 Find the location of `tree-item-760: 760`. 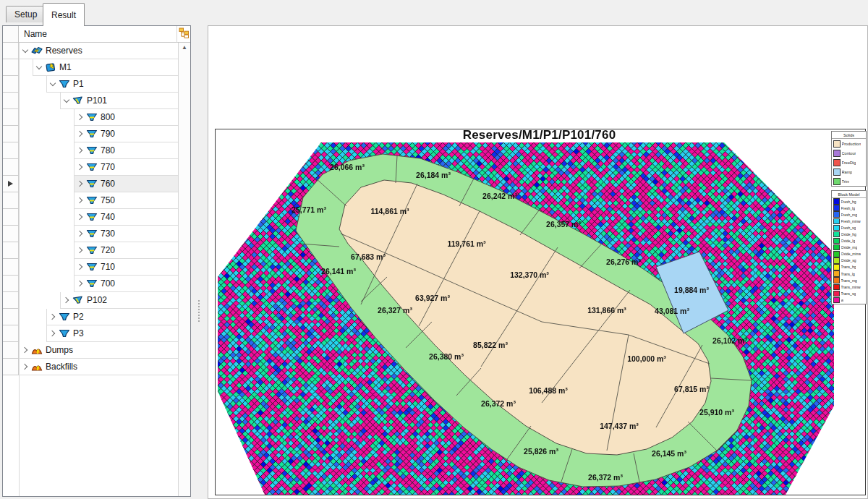

tree-item-760: 760 is located at coordinates (126, 184).